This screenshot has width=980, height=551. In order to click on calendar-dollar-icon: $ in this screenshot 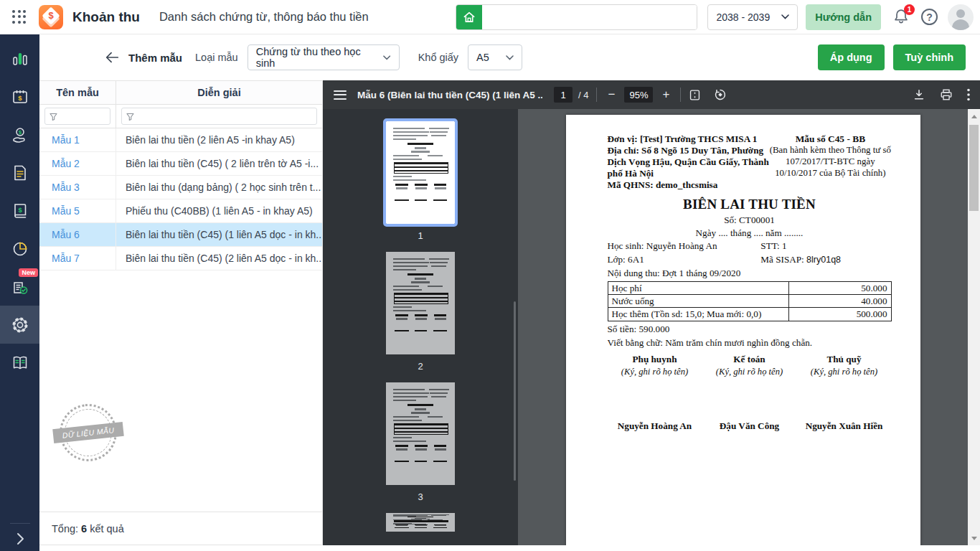, I will do `click(20, 97)`.